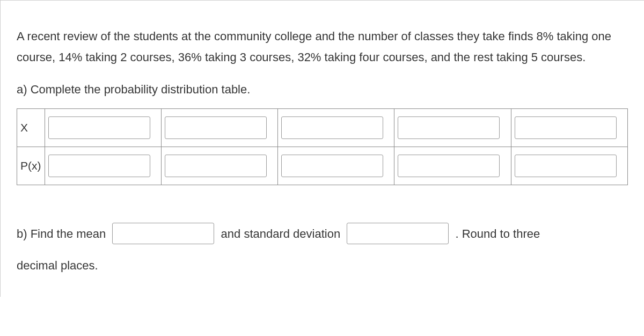  Describe the element at coordinates (322, 47) in the screenshot. I see `question-intro: A recent review of the students at the c…` at that location.